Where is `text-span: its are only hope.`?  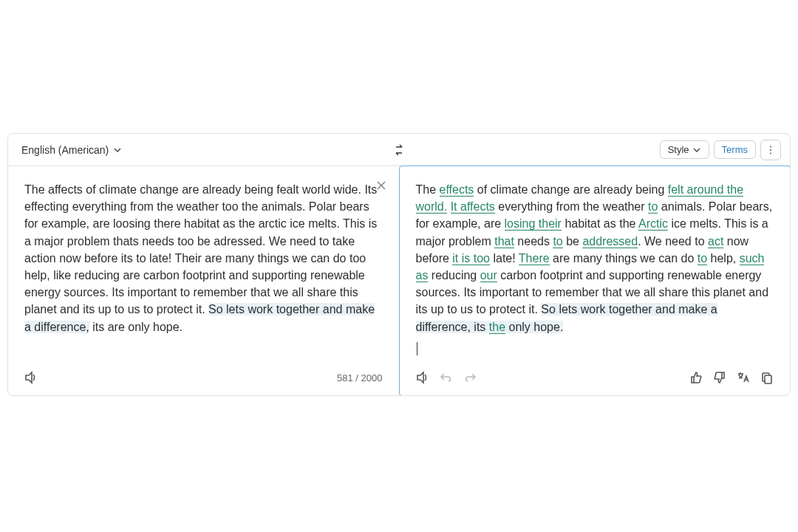 text-span: its are only hope. is located at coordinates (136, 327).